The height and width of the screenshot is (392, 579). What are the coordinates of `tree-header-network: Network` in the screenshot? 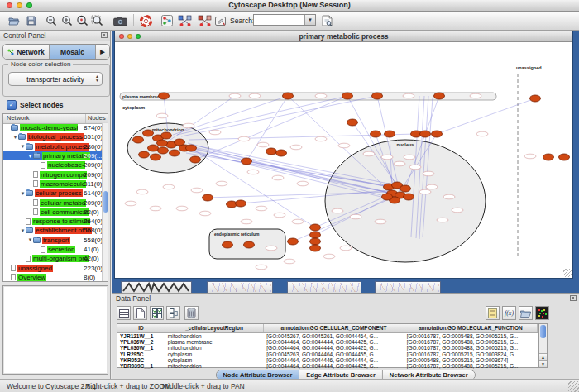 It's located at (45, 119).